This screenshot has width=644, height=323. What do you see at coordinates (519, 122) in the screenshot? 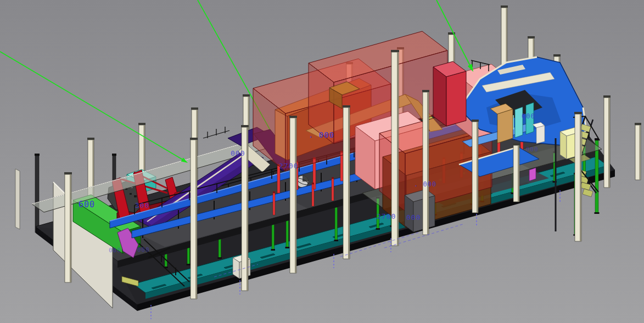
I see `panel-cyan` at bounding box center [519, 122].